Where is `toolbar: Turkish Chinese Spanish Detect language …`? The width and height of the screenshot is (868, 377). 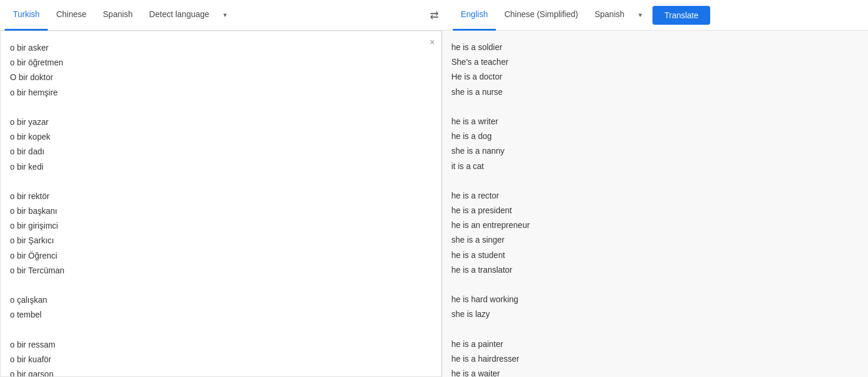
toolbar: Turkish Chinese Spanish Detect language … is located at coordinates (434, 15).